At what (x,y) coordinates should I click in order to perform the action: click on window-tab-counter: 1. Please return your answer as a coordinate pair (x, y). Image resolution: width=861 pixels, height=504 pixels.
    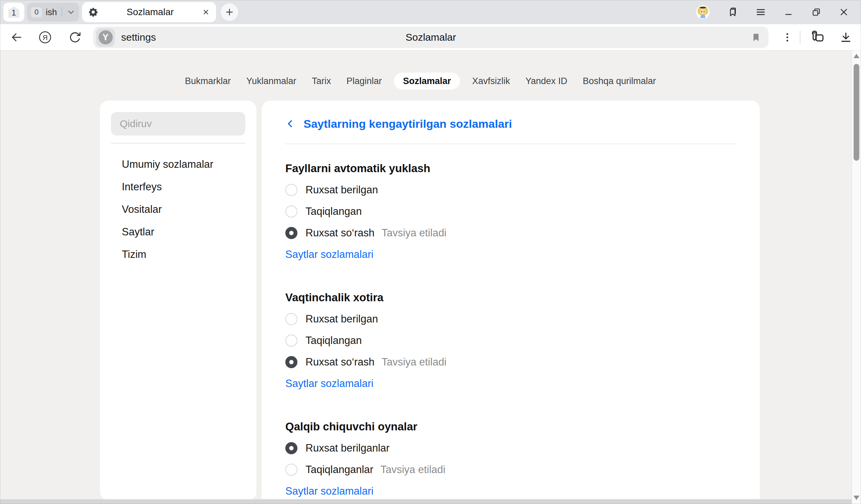
    Looking at the image, I should click on (14, 12).